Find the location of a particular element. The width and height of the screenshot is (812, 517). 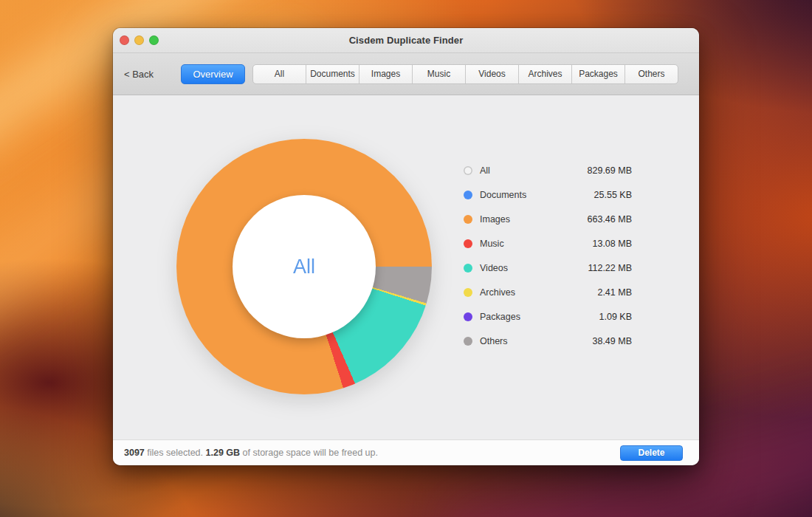

legend-label: Packages is located at coordinates (500, 317).